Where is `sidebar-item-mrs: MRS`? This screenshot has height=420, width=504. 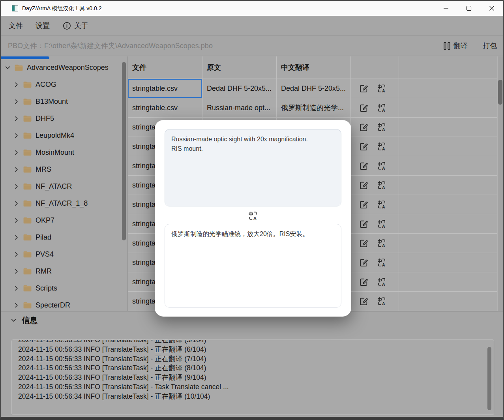 sidebar-item-mrs: MRS is located at coordinates (64, 170).